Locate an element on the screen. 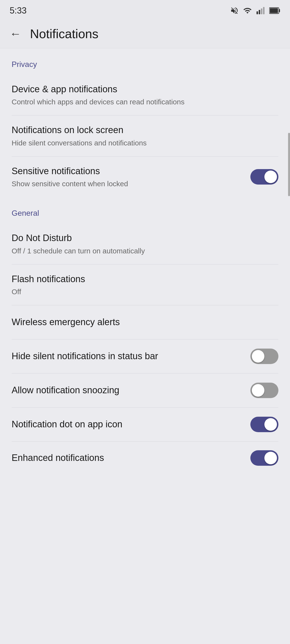 This screenshot has height=644, width=290. toggle-sensitive-notifications is located at coordinates (264, 177).